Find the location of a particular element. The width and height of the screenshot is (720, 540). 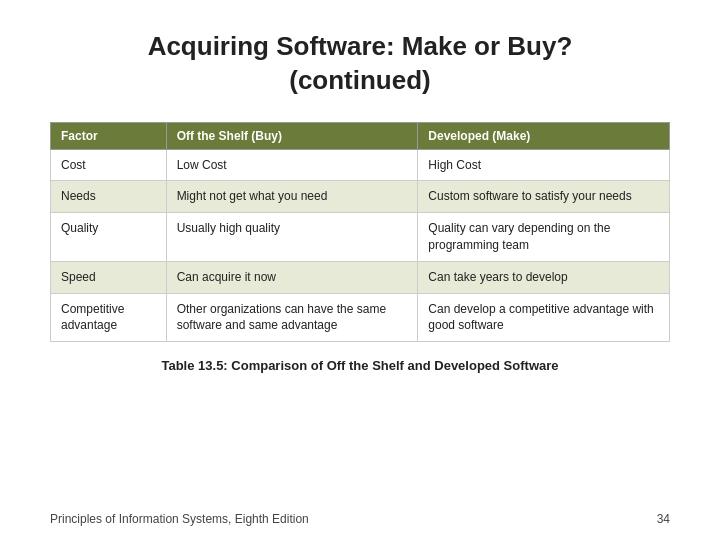

cell-make: Quality can vary depending on the progra… is located at coordinates (544, 238).